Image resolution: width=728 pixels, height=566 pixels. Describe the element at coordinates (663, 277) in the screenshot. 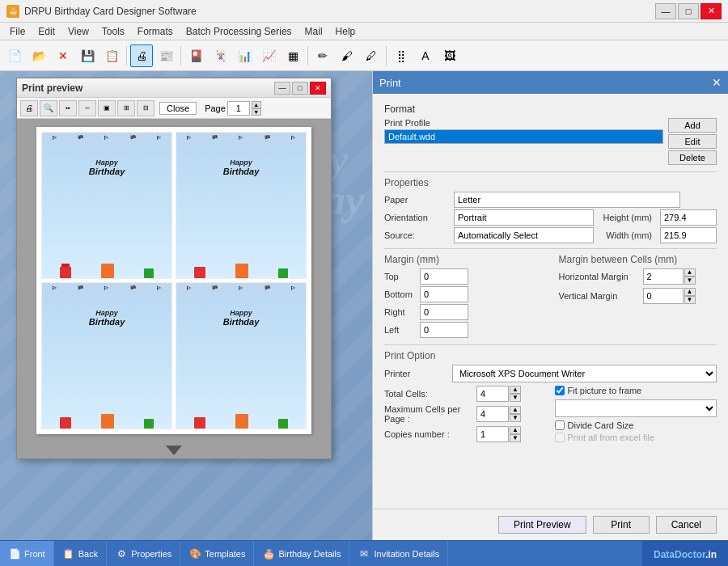

I see `horizontal-margin-input` at that location.